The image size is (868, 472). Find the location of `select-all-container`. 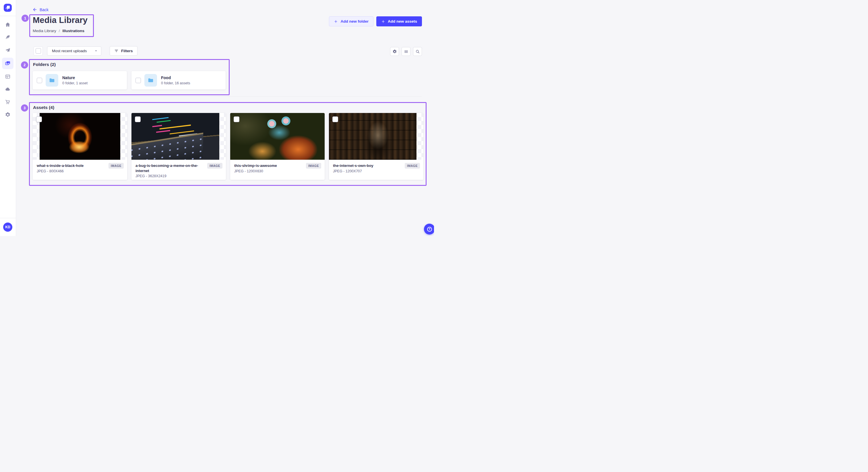

select-all-container is located at coordinates (38, 51).